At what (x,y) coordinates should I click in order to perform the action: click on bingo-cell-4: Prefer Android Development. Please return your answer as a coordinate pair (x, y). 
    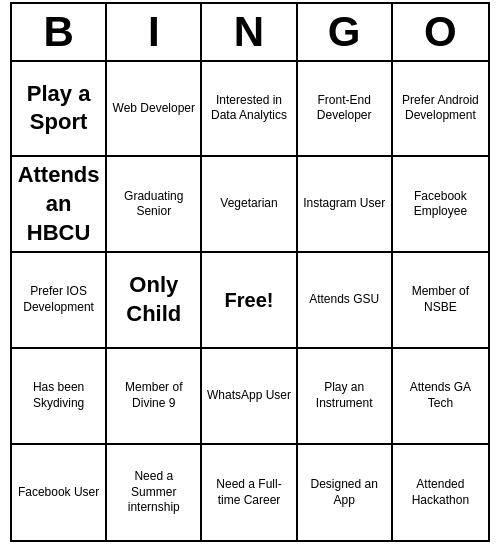
    Looking at the image, I should click on (440, 110).